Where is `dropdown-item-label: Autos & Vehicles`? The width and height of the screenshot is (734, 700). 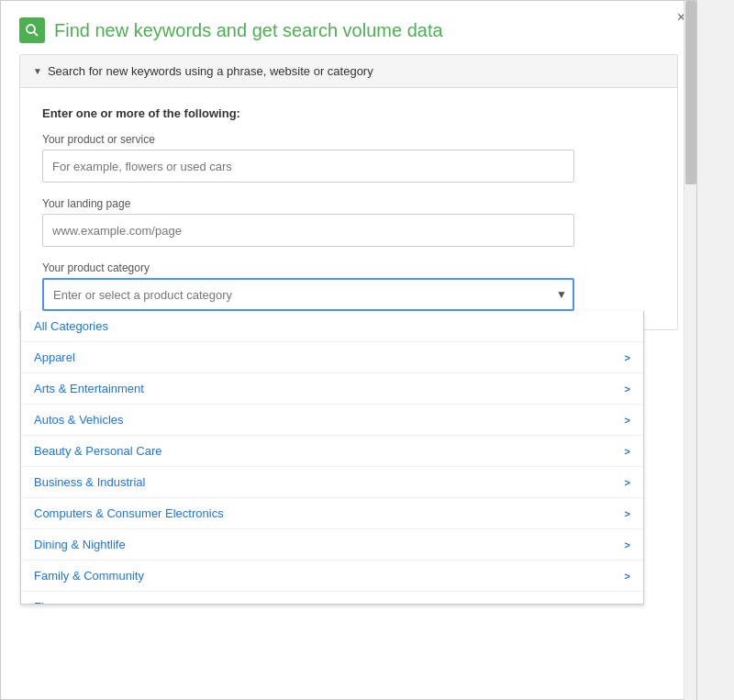 dropdown-item-label: Autos & Vehicles is located at coordinates (79, 420).